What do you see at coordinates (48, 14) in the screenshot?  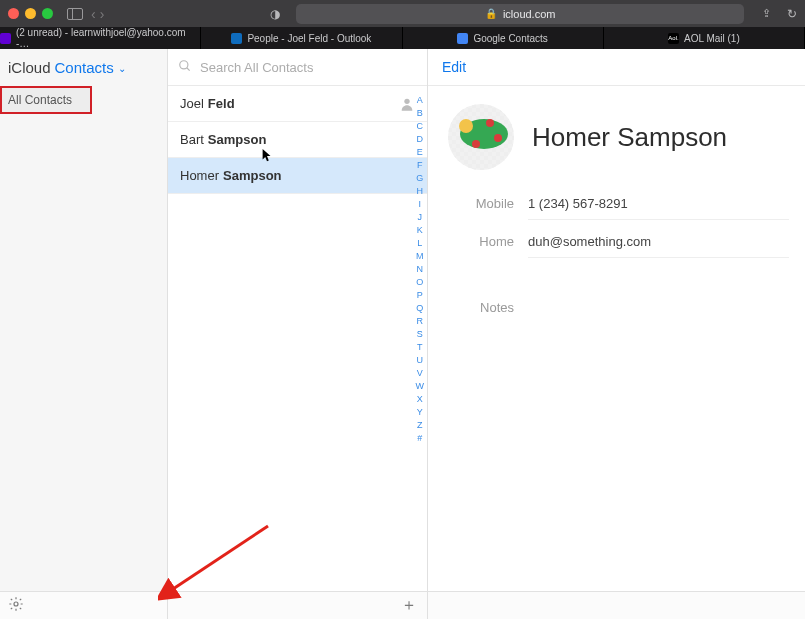 I see `zoom-window-icon` at bounding box center [48, 14].